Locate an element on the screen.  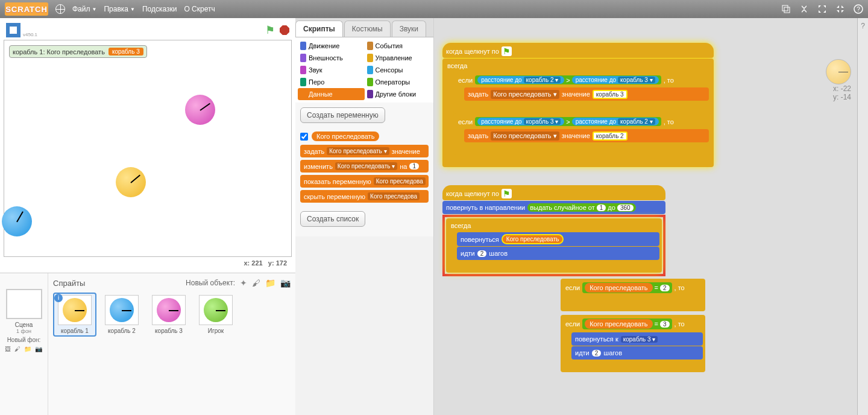
if-block: если Кого преследовать = 3 , то повернут… is located at coordinates (633, 344).